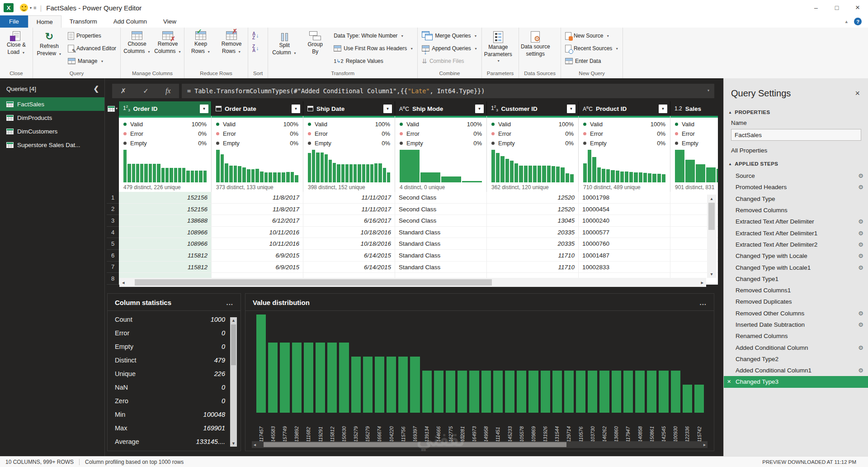 The width and height of the screenshot is (868, 467). I want to click on filter-dropdown-icon: ▼, so click(479, 109).